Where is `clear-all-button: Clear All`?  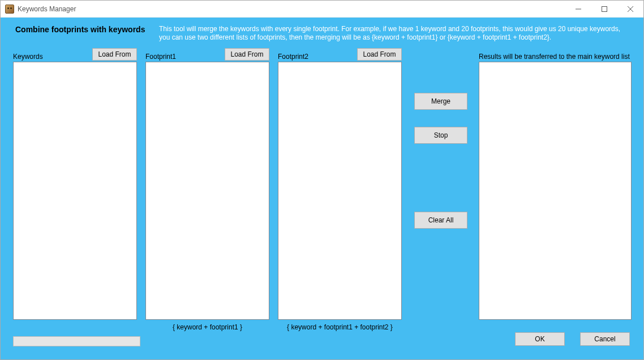
clear-all-button: Clear All is located at coordinates (441, 220).